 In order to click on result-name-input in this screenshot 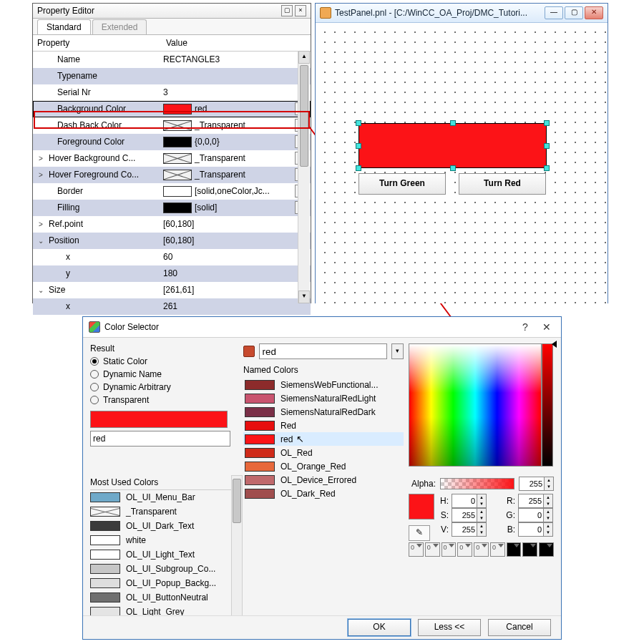, I will do `click(160, 439)`.